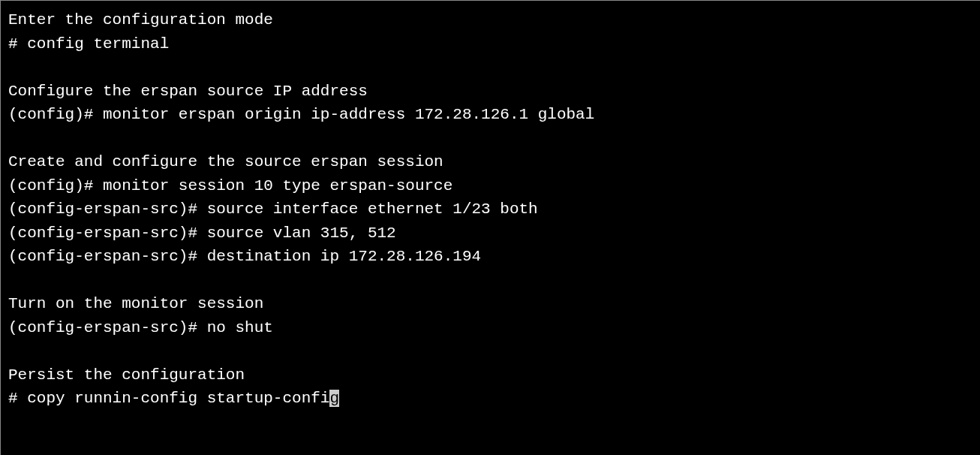  I want to click on terminal-line: (config)# monitor session 10 type erspan…, so click(491, 186).